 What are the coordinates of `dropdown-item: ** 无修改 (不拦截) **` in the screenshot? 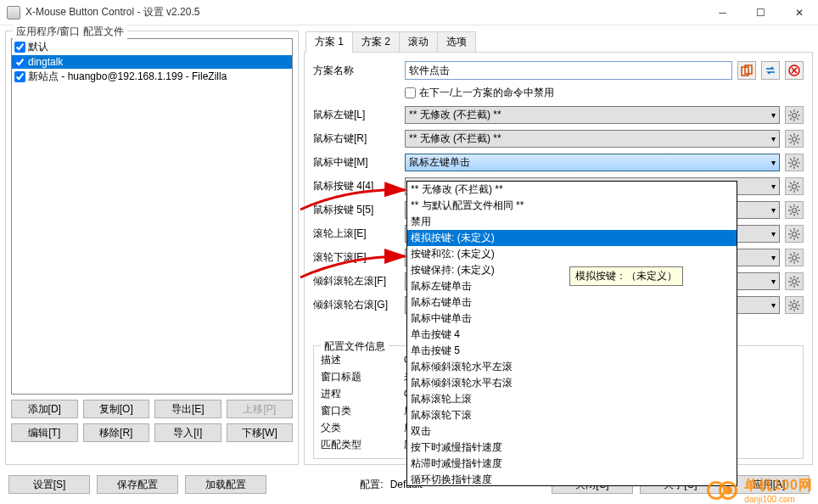 It's located at (572, 190).